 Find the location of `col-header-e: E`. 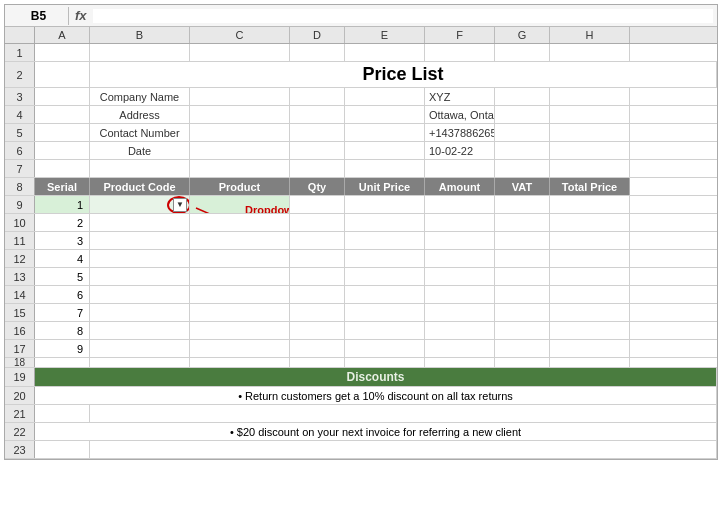

col-header-e: E is located at coordinates (385, 35).